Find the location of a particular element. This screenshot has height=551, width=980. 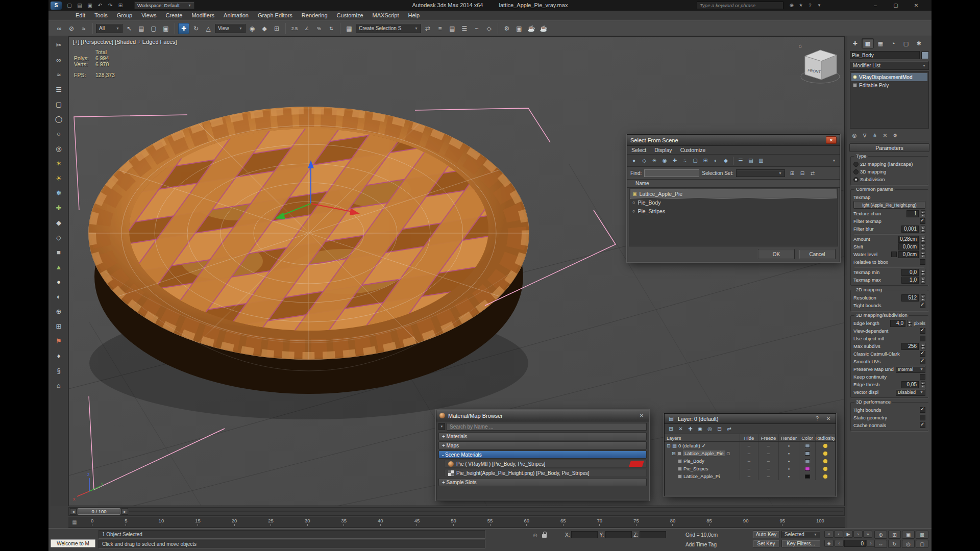

viewport-label: [+] [Perspective] [Shaded + Edged Faces] is located at coordinates (125, 42).